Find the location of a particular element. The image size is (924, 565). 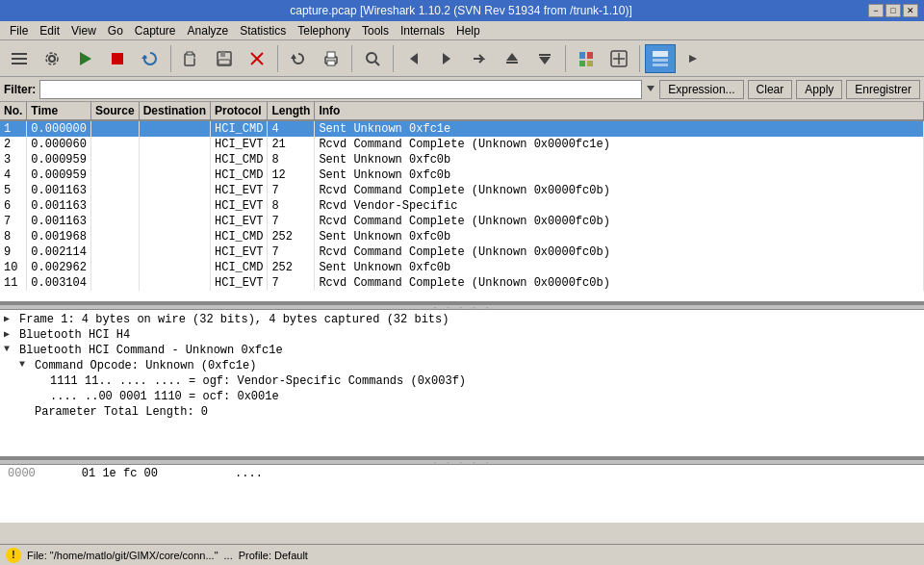

table-row: 40.000959HCI_CMD12Sent Unknown 0xfc0b is located at coordinates (462, 175).